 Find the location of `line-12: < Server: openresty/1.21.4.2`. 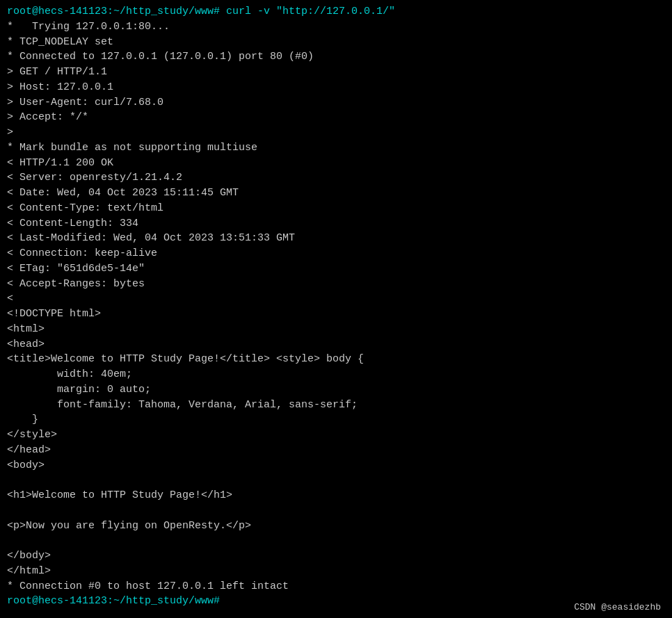

line-12: < Server: openresty/1.21.4.2 is located at coordinates (336, 178).